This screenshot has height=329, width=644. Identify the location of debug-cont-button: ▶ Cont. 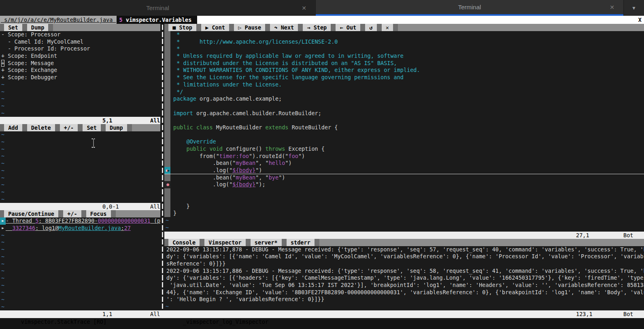
(215, 27).